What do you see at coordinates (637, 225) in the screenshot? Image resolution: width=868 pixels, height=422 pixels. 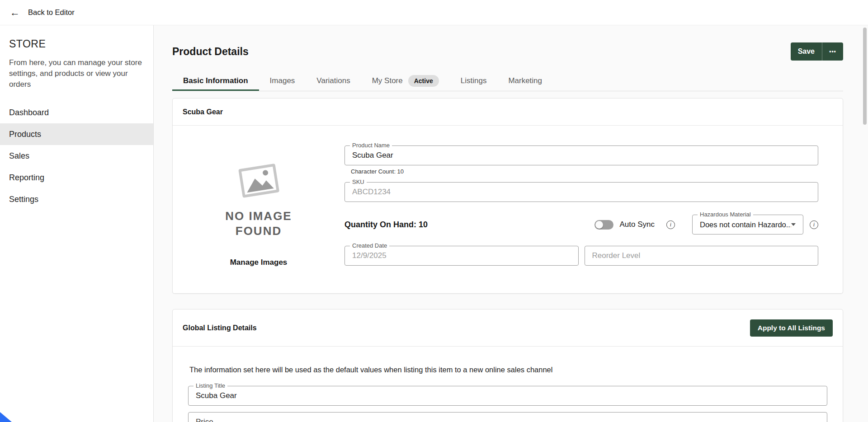 I see `auto-sync-label: Auto Sync` at bounding box center [637, 225].